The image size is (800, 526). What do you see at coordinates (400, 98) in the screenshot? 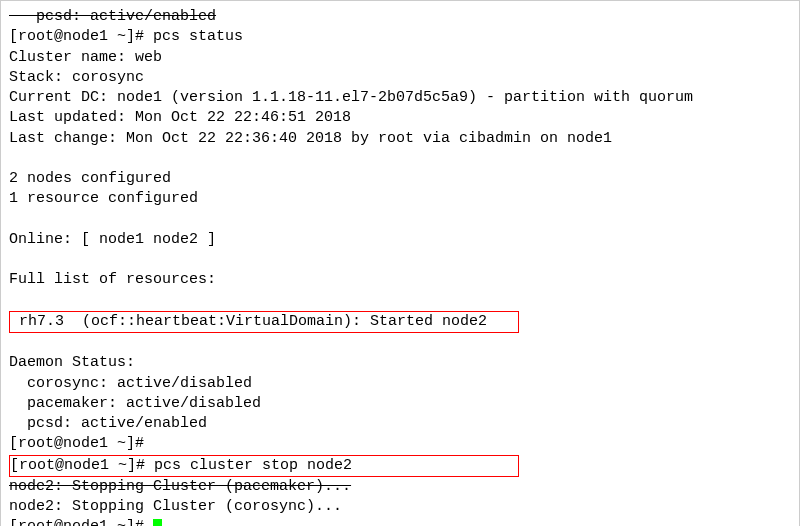
I see `current-dc: Current DC: node1 (version 1.1.18-11.el7…` at bounding box center [400, 98].